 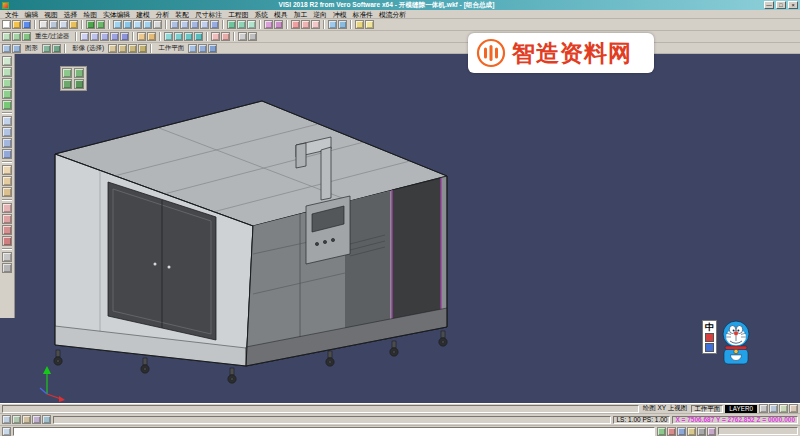 I want to click on attribute-manager-icon, so click(x=278, y=24).